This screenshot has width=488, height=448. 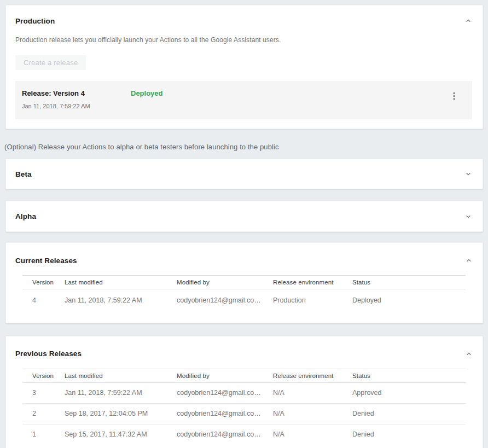 I want to click on cell-status: Approved, so click(x=409, y=393).